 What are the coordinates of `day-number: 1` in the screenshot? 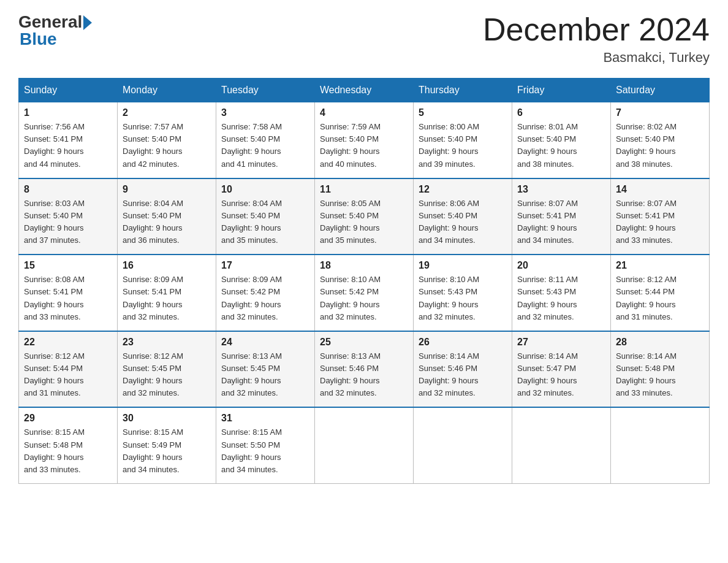 It's located at (68, 113).